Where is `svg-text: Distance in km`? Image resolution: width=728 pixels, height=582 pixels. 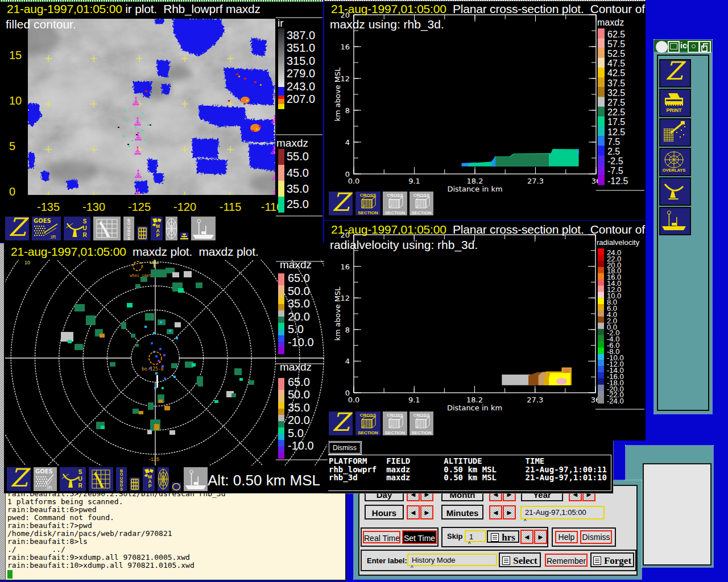 svg-text: Distance in km is located at coordinates (474, 189).